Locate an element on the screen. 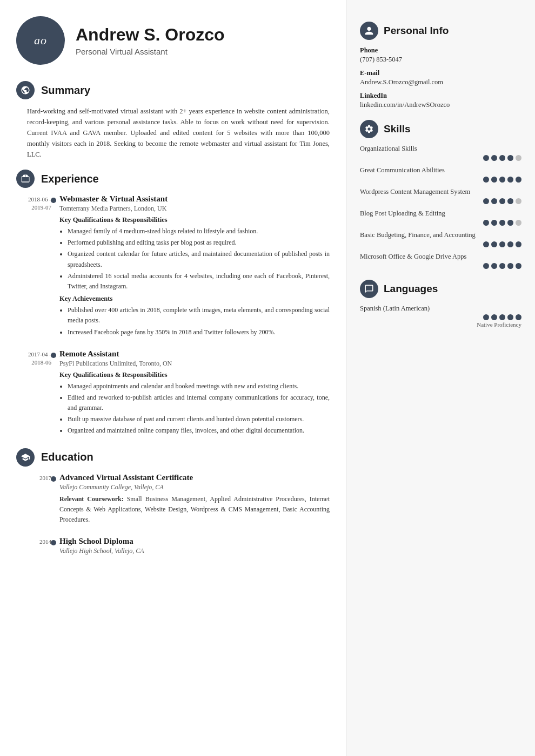 This screenshot has height=756, width=535. list-item: Built up massive database of past and cu… is located at coordinates (199, 419).